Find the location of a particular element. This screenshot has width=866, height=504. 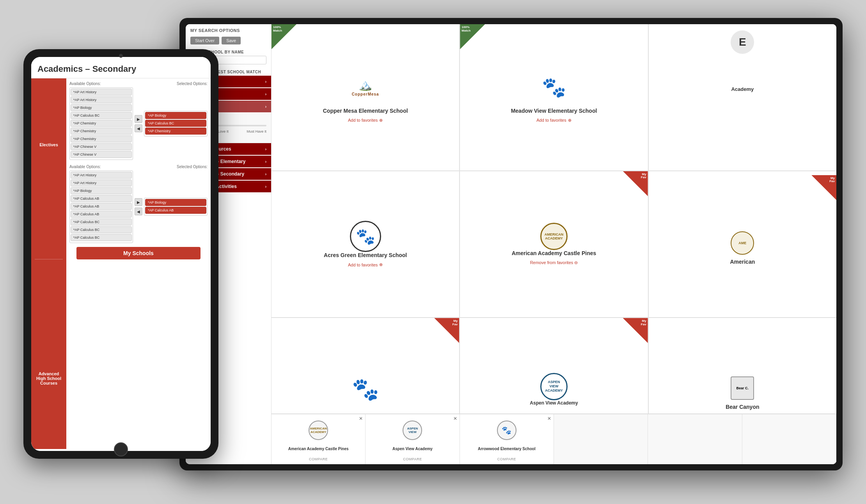

school-card-copper-mesa: 100%Match 🏔️ CopperMesa Copper Mesa Elem… is located at coordinates (365, 98).